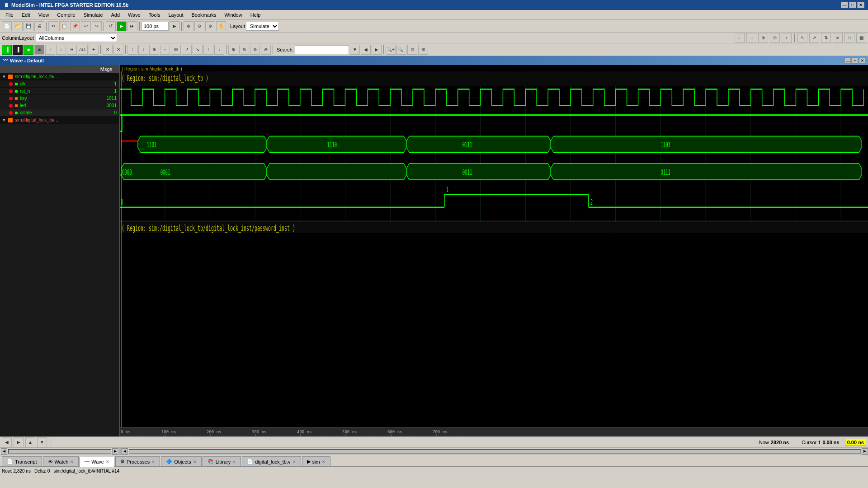  I want to click on scroll-left-main-btn: ▶, so click(865, 451).